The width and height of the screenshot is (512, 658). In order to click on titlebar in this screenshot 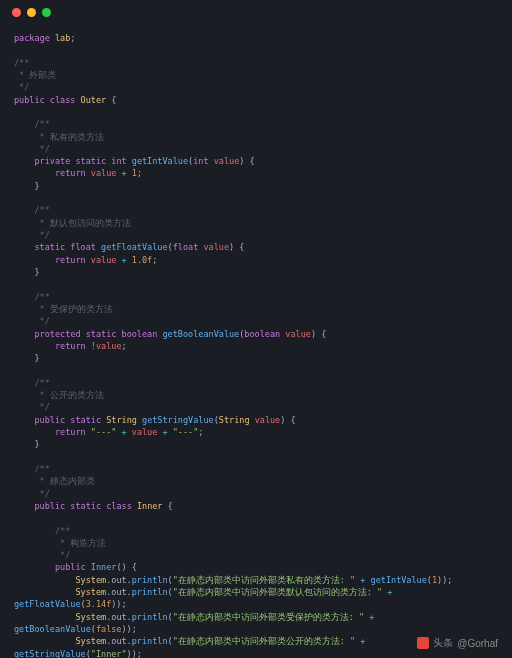, I will do `click(256, 12)`.